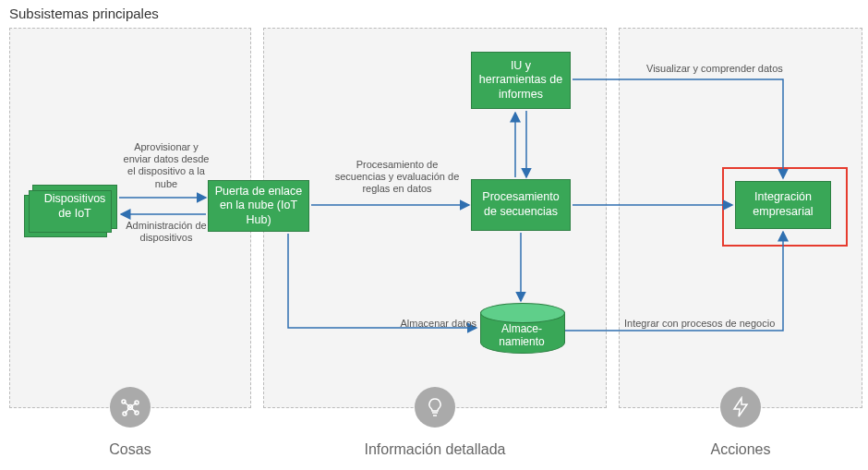 The image size is (868, 470). Describe the element at coordinates (707, 323) in the screenshot. I see `edge-integrate: Integrar con procesos de negocio` at that location.